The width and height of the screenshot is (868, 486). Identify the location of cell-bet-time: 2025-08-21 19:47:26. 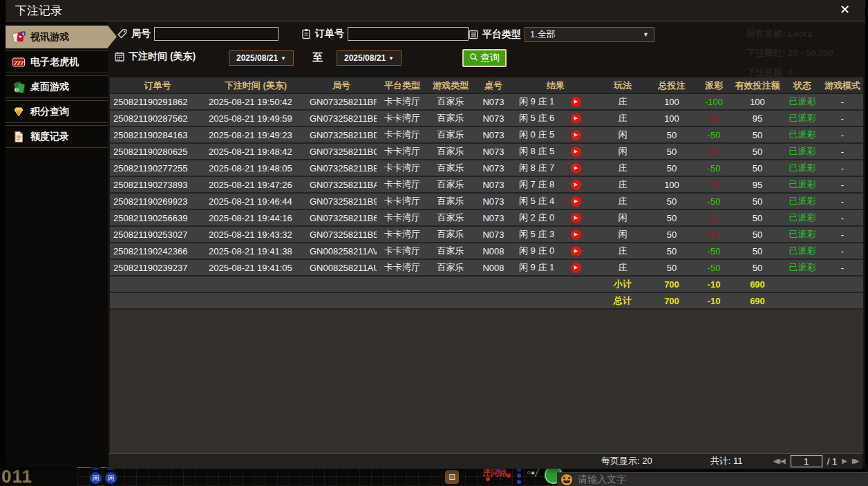
(256, 185).